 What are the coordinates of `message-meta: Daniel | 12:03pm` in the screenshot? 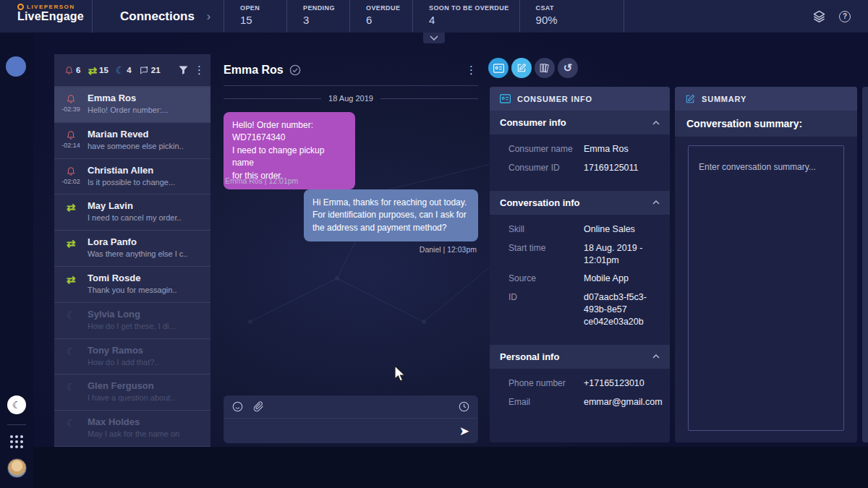 It's located at (448, 249).